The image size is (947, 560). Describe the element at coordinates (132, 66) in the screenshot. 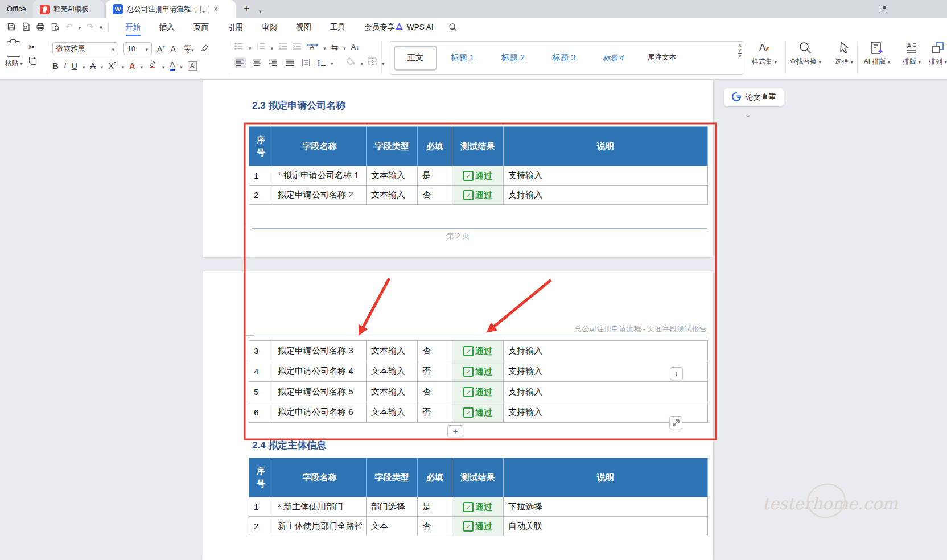

I see `text-effect-button: A` at that location.